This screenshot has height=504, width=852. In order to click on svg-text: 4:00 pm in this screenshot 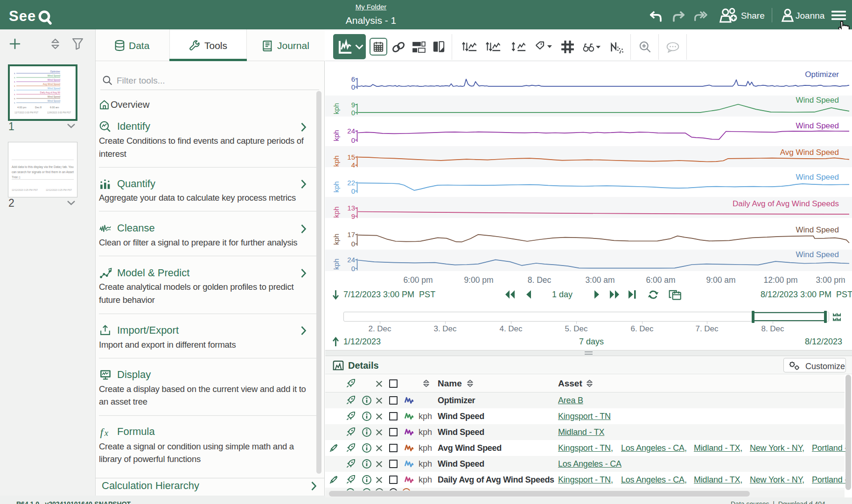, I will do `click(22, 107)`.